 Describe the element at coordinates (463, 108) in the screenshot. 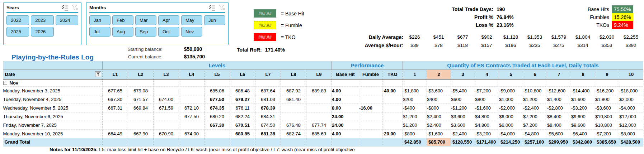

I see `qty-cell-3: -$1,200` at that location.